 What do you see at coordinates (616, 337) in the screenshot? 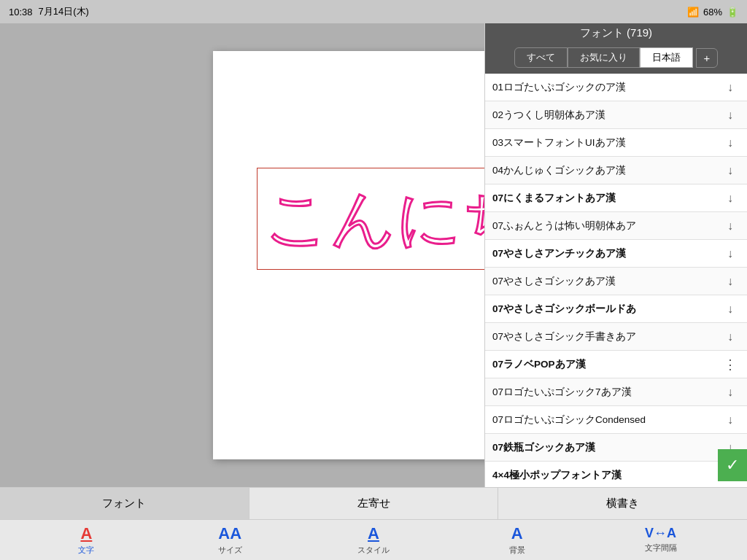
I see `font-list-item: 07やさしさゴシック手書きあア↓` at bounding box center [616, 337].